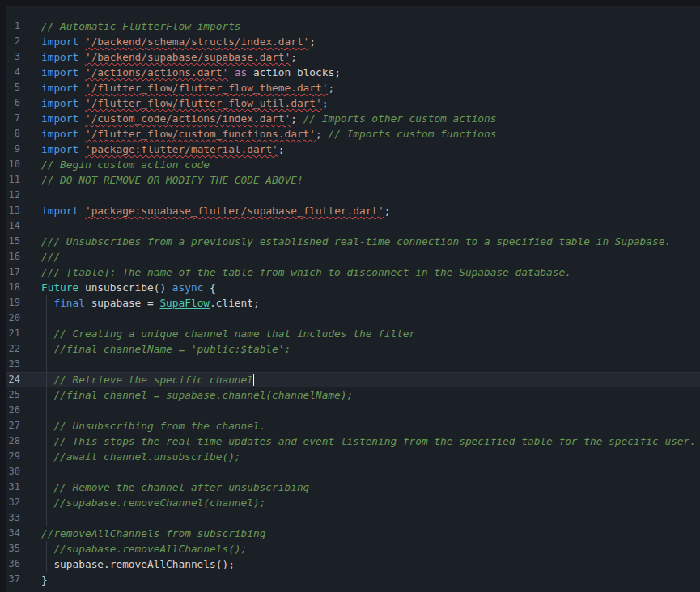  I want to click on line-number: 2, so click(13, 42).